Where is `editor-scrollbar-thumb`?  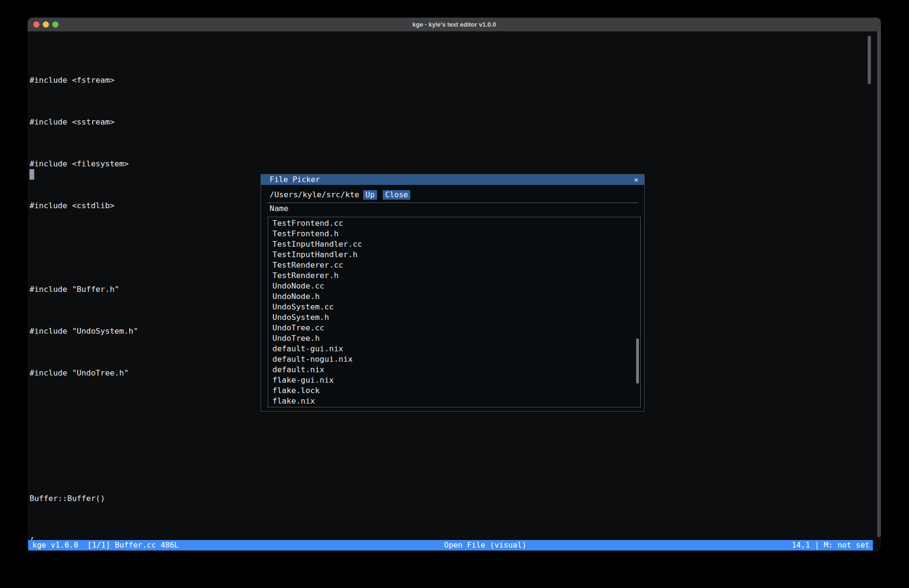 editor-scrollbar-thumb is located at coordinates (869, 60).